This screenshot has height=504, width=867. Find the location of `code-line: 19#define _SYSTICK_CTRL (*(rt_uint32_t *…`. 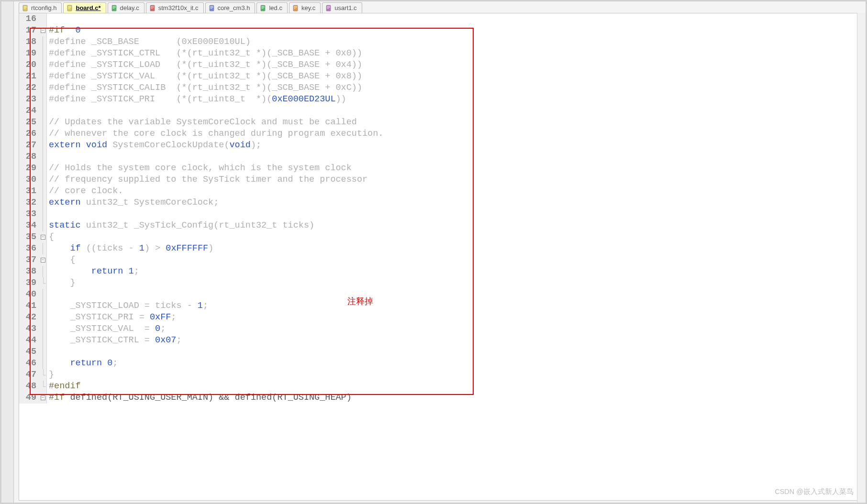

code-line: 19#define _SYSTICK_CTRL (*(rt_uint32_t *… is located at coordinates (441, 54).